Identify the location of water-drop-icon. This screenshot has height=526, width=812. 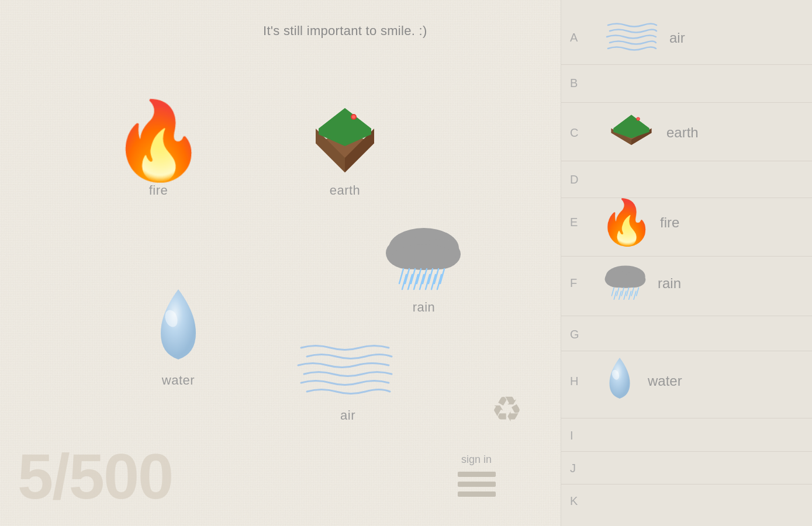
(178, 327).